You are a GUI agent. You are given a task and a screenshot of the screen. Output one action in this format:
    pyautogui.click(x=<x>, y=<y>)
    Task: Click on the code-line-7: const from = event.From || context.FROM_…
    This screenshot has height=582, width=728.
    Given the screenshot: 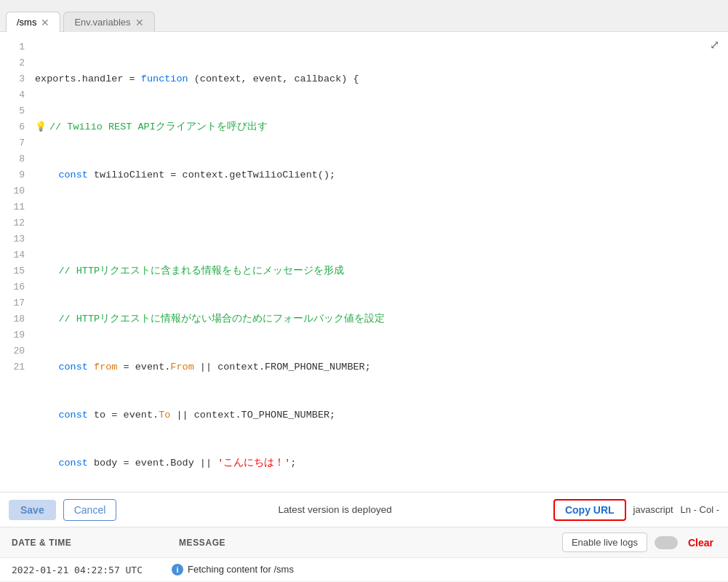 What is the action you would take?
    pyautogui.click(x=381, y=367)
    